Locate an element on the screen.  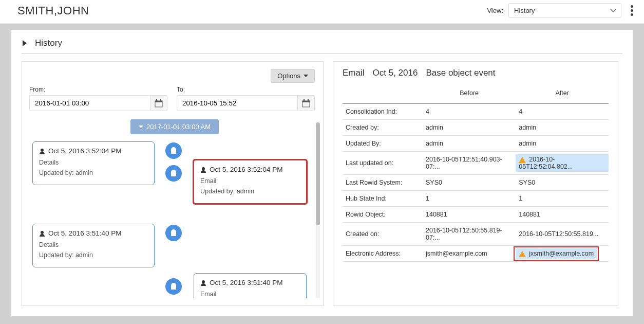
row-label: Updated By: is located at coordinates (383, 144).